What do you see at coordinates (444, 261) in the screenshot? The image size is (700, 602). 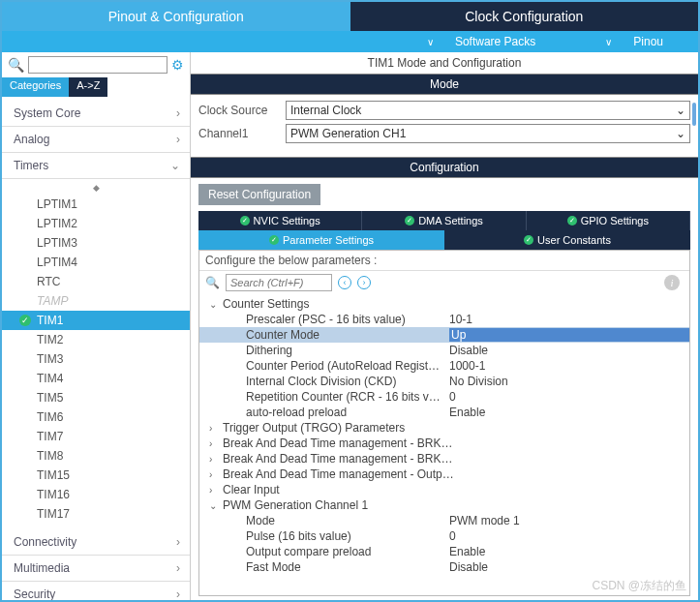 I see `parameters-head: Configure the below parameters :` at bounding box center [444, 261].